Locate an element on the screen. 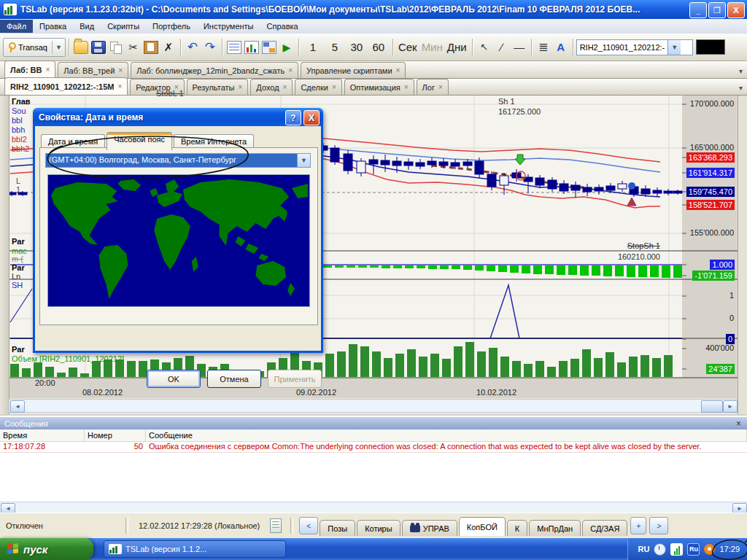  view-tab-7: Лог× is located at coordinates (433, 87).